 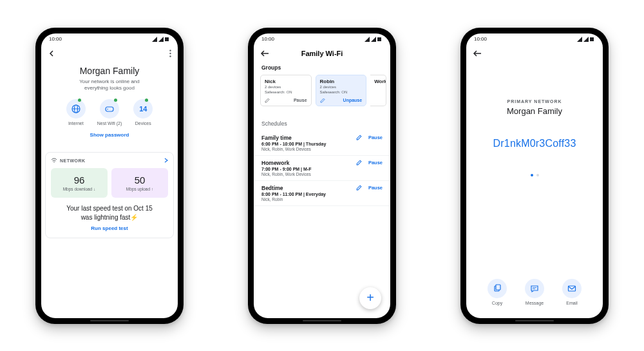 What do you see at coordinates (143, 124) in the screenshot?
I see `devices-label: Devices` at bounding box center [143, 124].